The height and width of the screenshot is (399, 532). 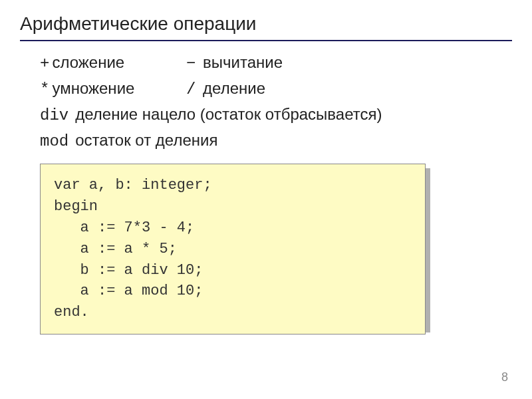 I want to click on div-keyword: div, so click(x=55, y=116).